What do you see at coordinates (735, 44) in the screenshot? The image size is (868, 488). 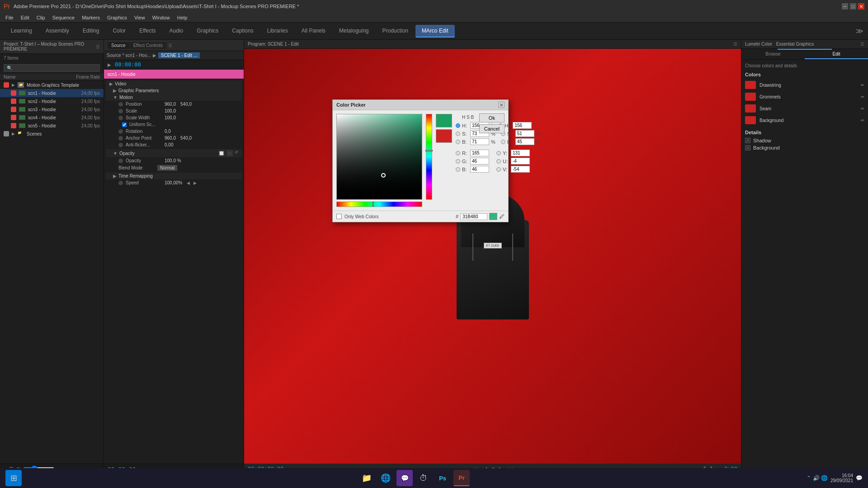 I see `monitor-menu-btn: ☰` at bounding box center [735, 44].